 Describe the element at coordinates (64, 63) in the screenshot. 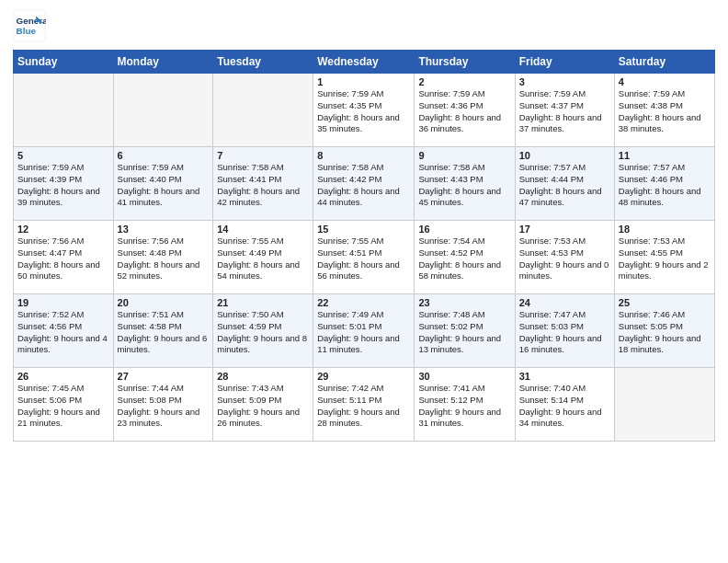

I see `header-cell-sunday: Sunday` at that location.